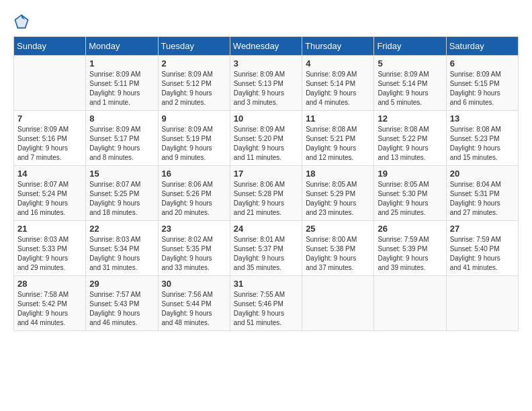  Describe the element at coordinates (338, 254) in the screenshot. I see `day-info: Sunrise: 8:00 AM Sunset: 5:38 PM Dayligh…` at that location.